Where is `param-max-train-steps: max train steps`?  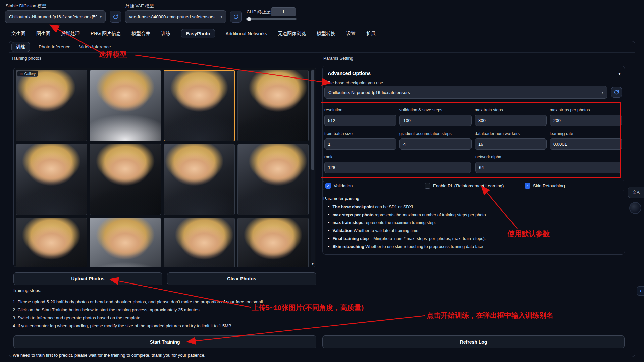 param-max-train-steps: max train steps is located at coordinates (511, 117).